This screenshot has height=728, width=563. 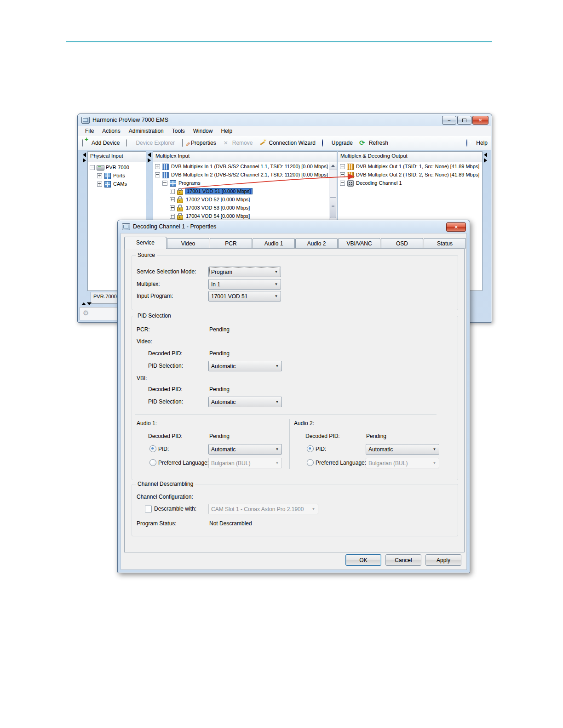 I want to click on tab-vbi-vanc: VBI/VANC, so click(x=359, y=244).